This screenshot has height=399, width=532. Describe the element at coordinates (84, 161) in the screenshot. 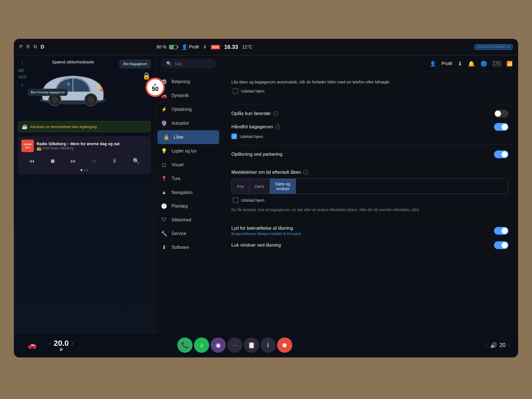

I see `radio-controls: ⏮ ⏹ ⏭ ☆ 🎚 🔍` at that location.